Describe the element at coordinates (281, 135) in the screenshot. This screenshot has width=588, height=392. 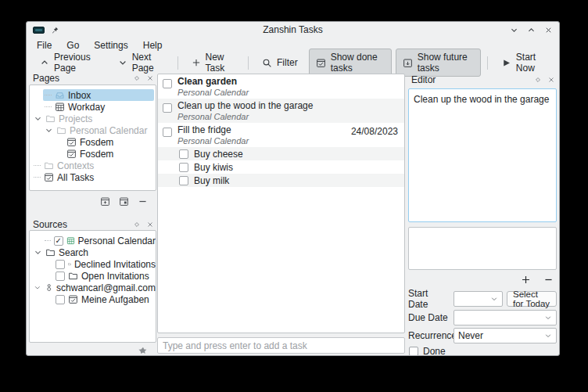
I see `task-row: Fill the fridge Personal Calendar 24/08/…` at that location.